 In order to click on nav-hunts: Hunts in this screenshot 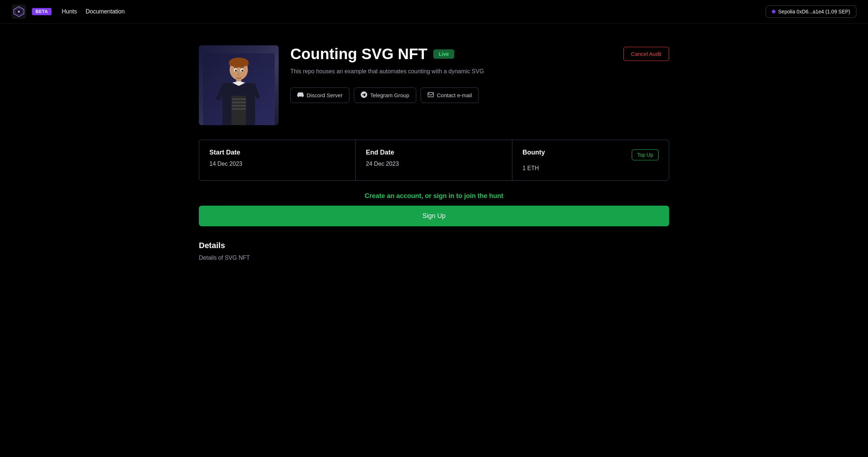, I will do `click(69, 12)`.